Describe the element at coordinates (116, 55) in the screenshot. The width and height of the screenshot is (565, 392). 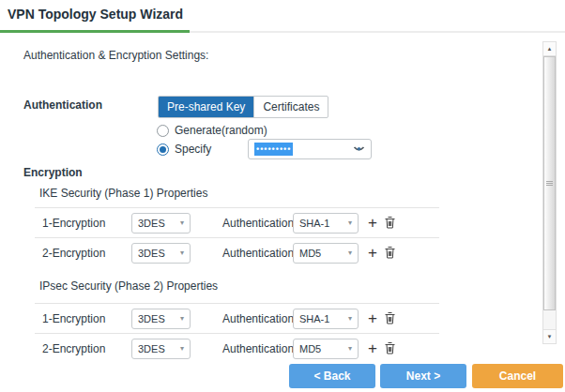
I see `section-heading: Authentication & Encryption Settings:` at that location.